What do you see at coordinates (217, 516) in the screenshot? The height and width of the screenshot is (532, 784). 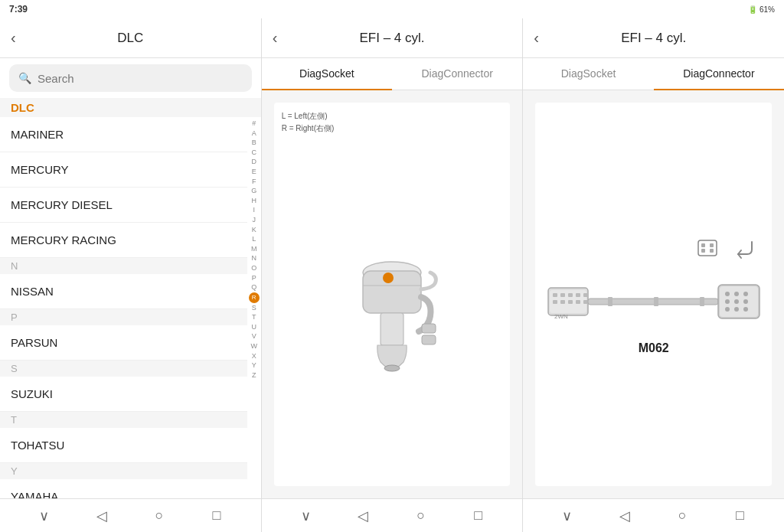 I see `nav-square-button: □` at bounding box center [217, 516].